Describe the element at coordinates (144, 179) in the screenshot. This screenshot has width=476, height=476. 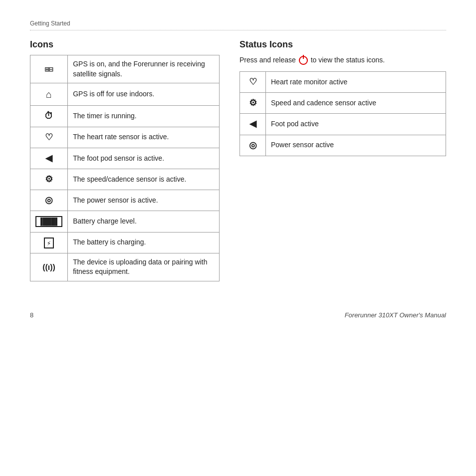
I see `icon-description: The speed/cadence sensor is active.` at that location.